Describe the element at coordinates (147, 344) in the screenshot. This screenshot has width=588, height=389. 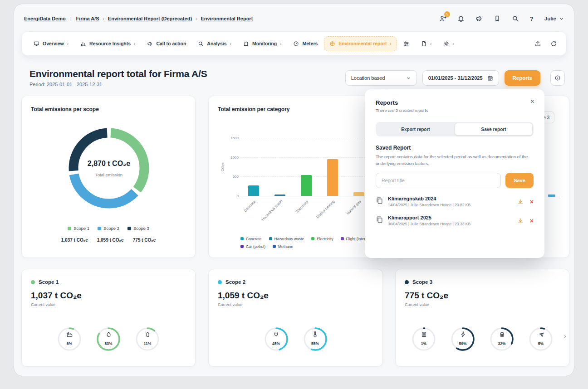
I see `gauge-percentage: 11%` at that location.